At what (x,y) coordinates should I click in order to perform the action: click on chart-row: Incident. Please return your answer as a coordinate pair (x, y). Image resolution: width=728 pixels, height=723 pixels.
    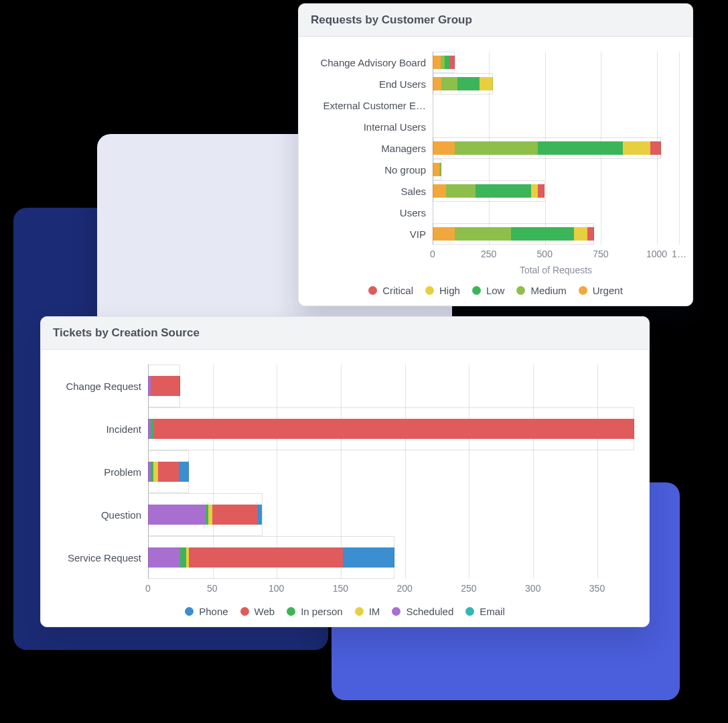
    Looking at the image, I should click on (345, 429).